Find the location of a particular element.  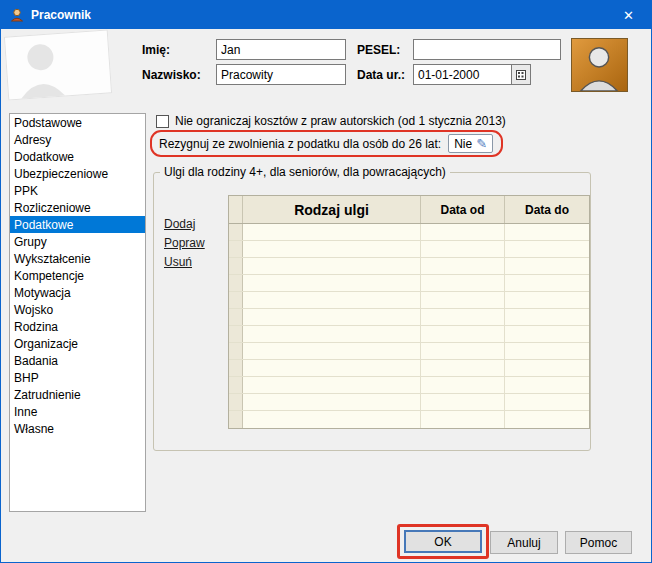

titlebar: Pracownik ✕ is located at coordinates (326, 15).